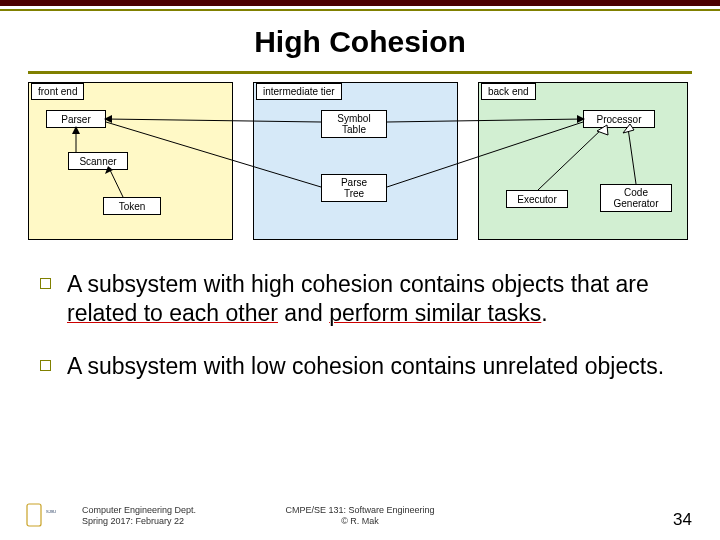 The image size is (720, 540). Describe the element at coordinates (76, 119) in the screenshot. I see `node-parser: Parser` at that location.